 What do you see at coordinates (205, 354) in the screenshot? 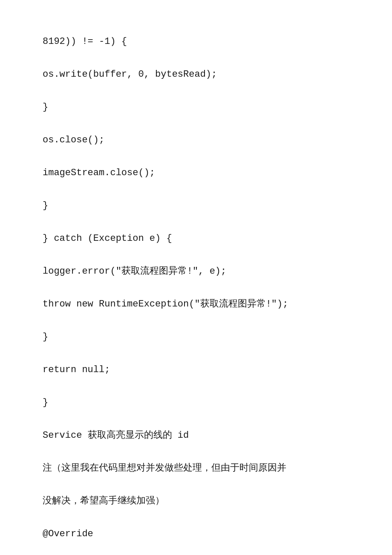
I see `empty-line-line20` at bounding box center [205, 354].